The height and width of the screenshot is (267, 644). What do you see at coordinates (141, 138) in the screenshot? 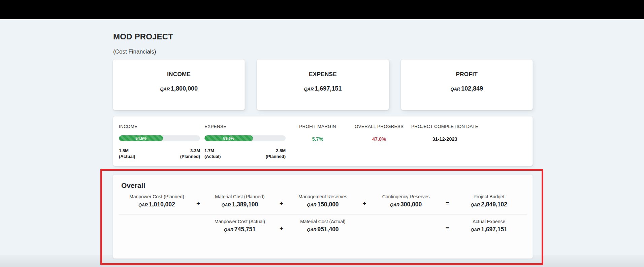
I see `income-progress-percent: 54.5%` at bounding box center [141, 138].